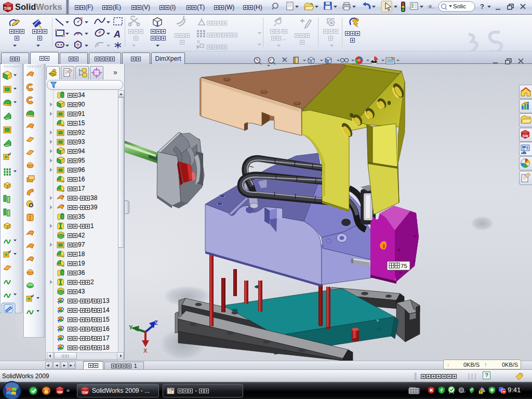  I want to click on svg-text: A, so click(117, 34).